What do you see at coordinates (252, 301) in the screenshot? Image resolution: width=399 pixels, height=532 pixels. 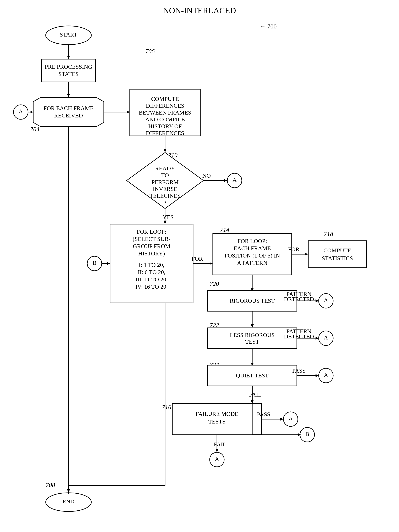 I see `rigorous-test: RIGOROUS TEST` at bounding box center [252, 301].